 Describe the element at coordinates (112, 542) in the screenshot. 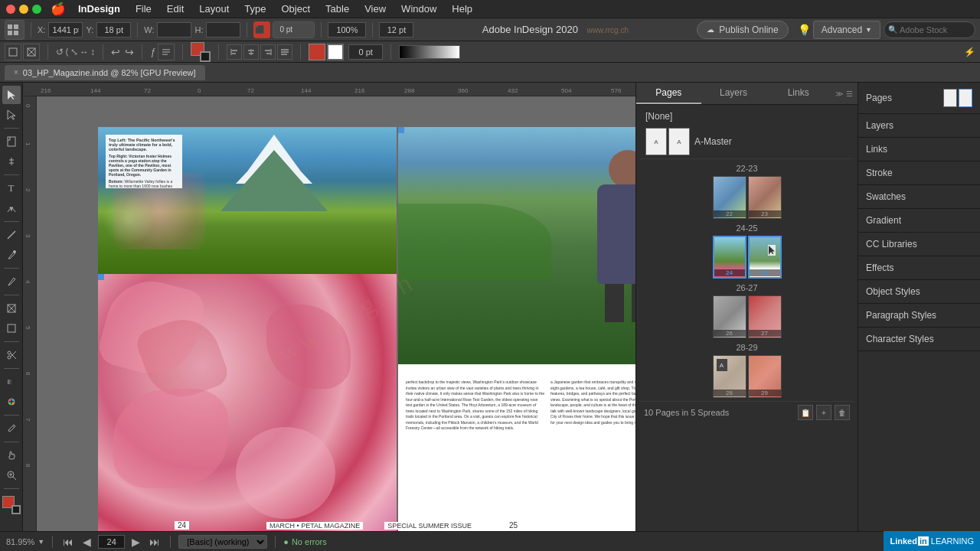

I see `page-number-input` at that location.